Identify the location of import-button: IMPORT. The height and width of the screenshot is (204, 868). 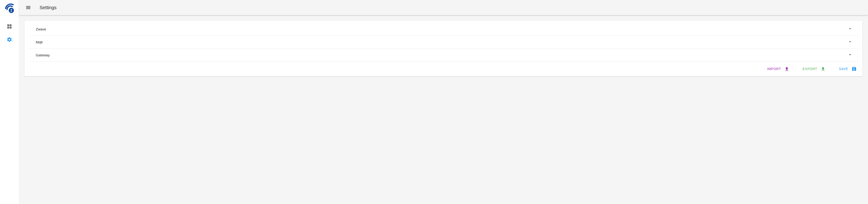
(778, 69).